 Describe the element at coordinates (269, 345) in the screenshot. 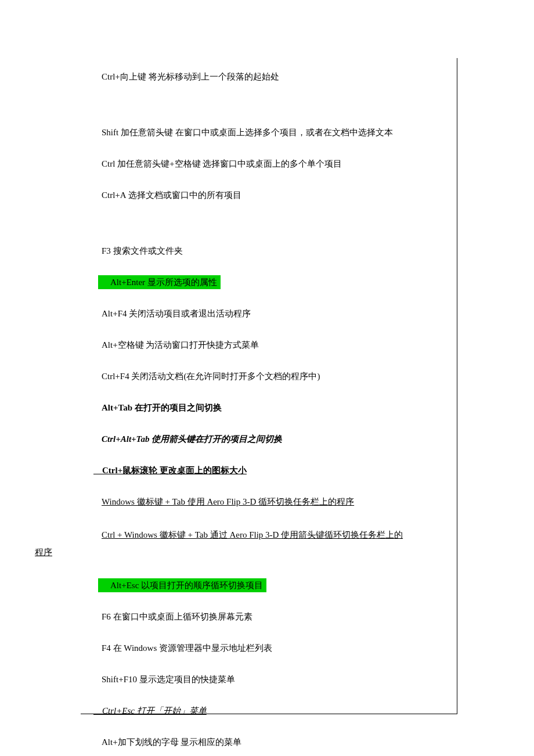

I see `shortcut-line: Alt+空格键 为活动窗口打开快捷方式菜单` at that location.